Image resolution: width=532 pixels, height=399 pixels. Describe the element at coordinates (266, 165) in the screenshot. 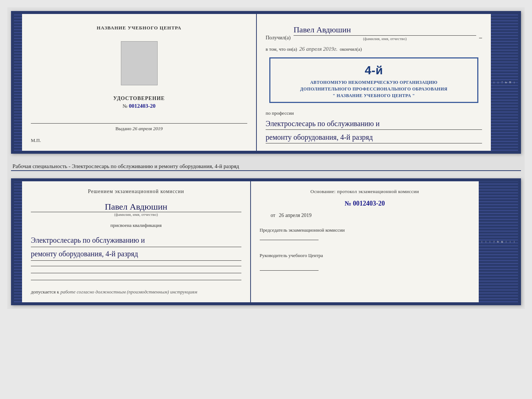

I see `specialty-text: Рабочая специальность - Электрослесарь п…` at that location.